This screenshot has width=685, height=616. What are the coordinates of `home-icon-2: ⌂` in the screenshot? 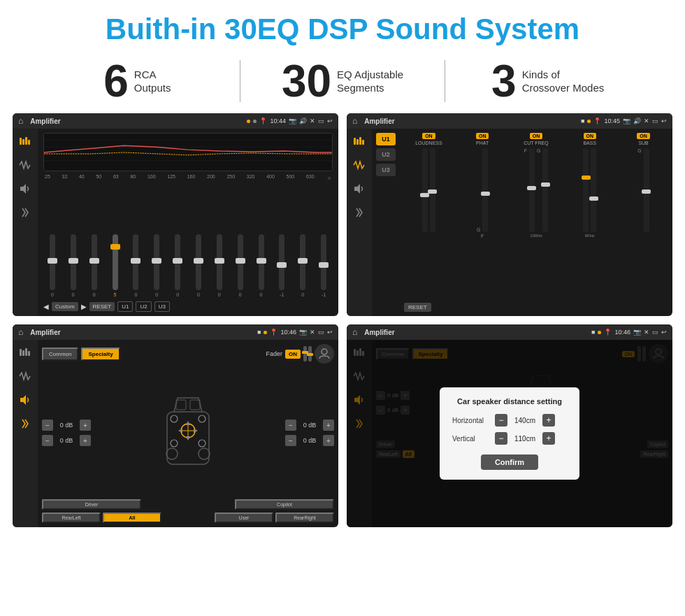 It's located at (355, 121).